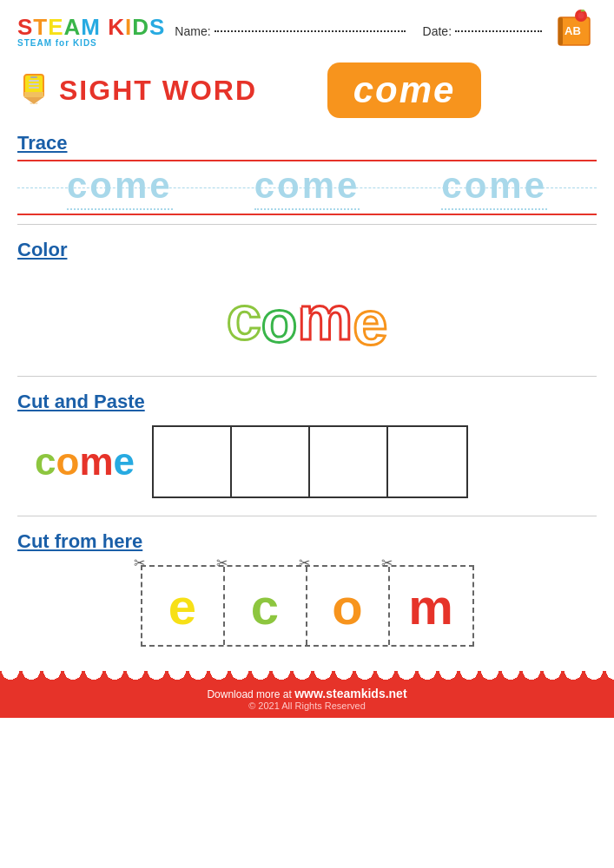 This screenshot has height=868, width=614. What do you see at coordinates (124, 462) in the screenshot?
I see `cp-letter-e: e` at bounding box center [124, 462].